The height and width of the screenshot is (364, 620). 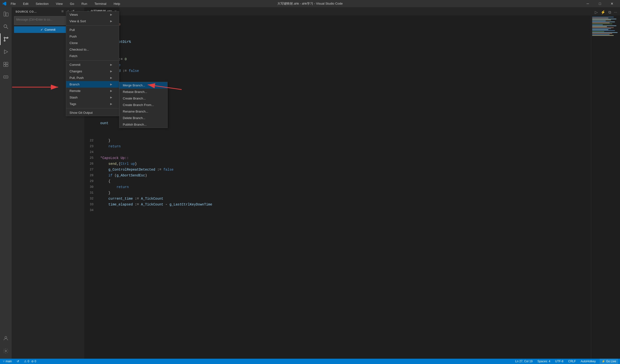 What do you see at coordinates (6, 64) in the screenshot?
I see `activity-icon-extensions` at bounding box center [6, 64].